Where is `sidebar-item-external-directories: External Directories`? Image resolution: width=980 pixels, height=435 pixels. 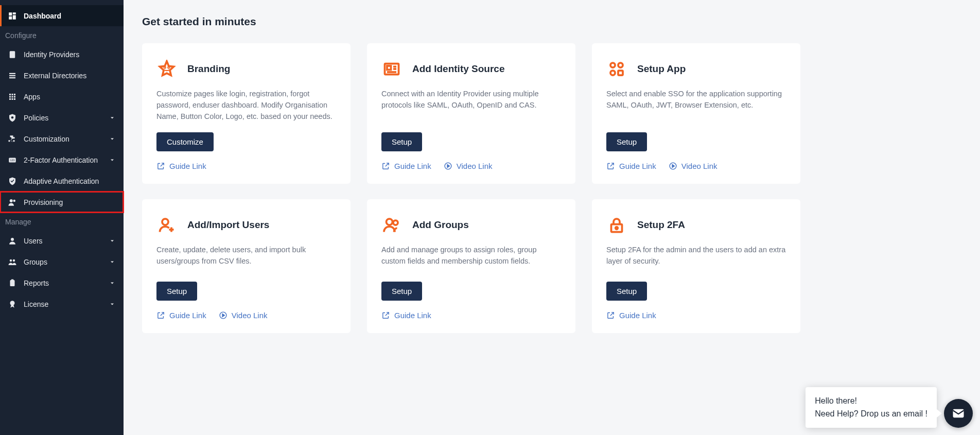 sidebar-item-external-directories: External Directories is located at coordinates (62, 75).